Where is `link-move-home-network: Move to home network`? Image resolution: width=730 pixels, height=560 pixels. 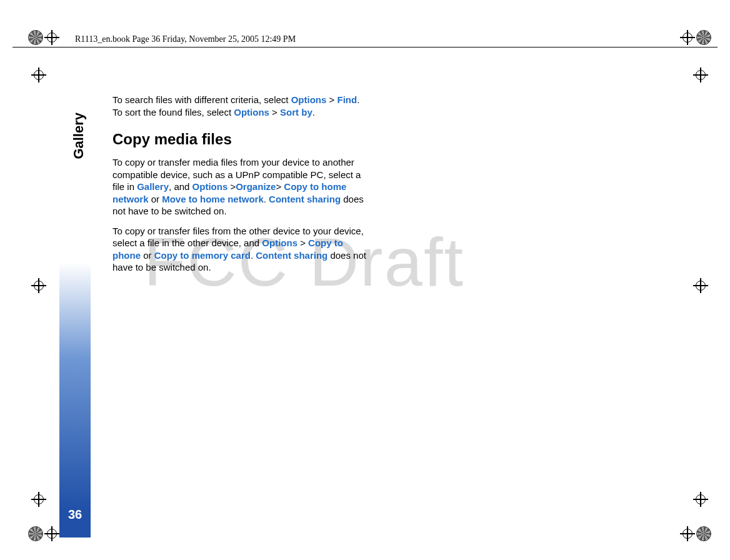
link-move-home-network: Move to home network is located at coordinates (212, 199).